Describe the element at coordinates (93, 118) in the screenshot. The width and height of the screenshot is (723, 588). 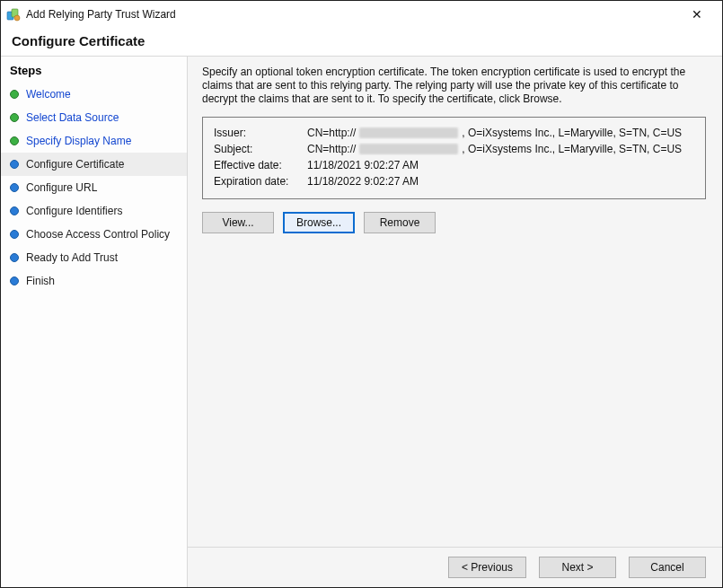
I see `step-select-data-source: Select Data Source` at that location.